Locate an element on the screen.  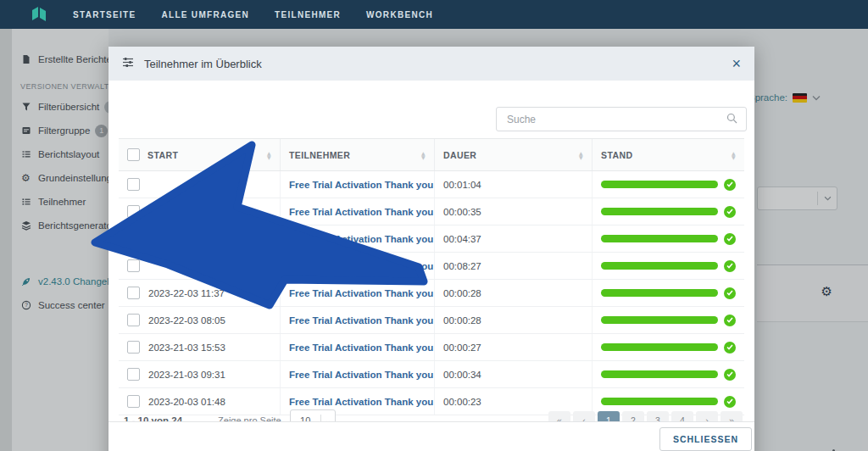
duration-cell: 00:01:04 is located at coordinates (463, 185).